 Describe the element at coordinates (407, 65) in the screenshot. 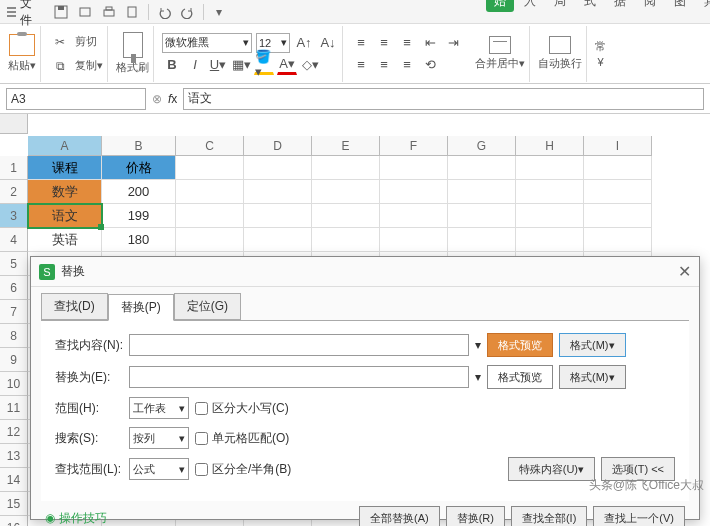

I see `align-right-icon: ≡` at that location.